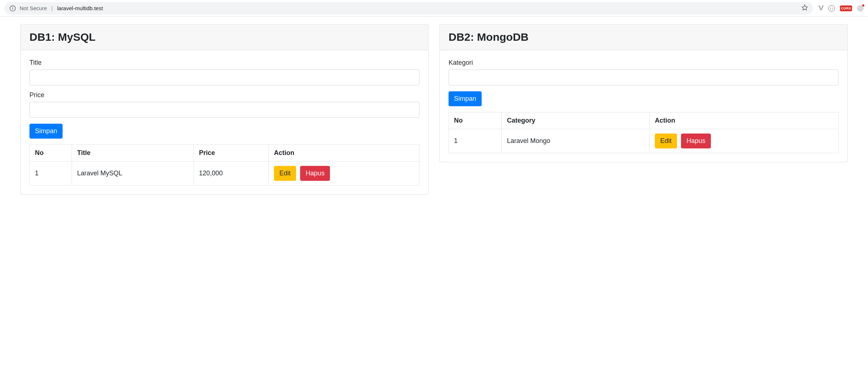  I want to click on globe-extension-icon, so click(860, 8).